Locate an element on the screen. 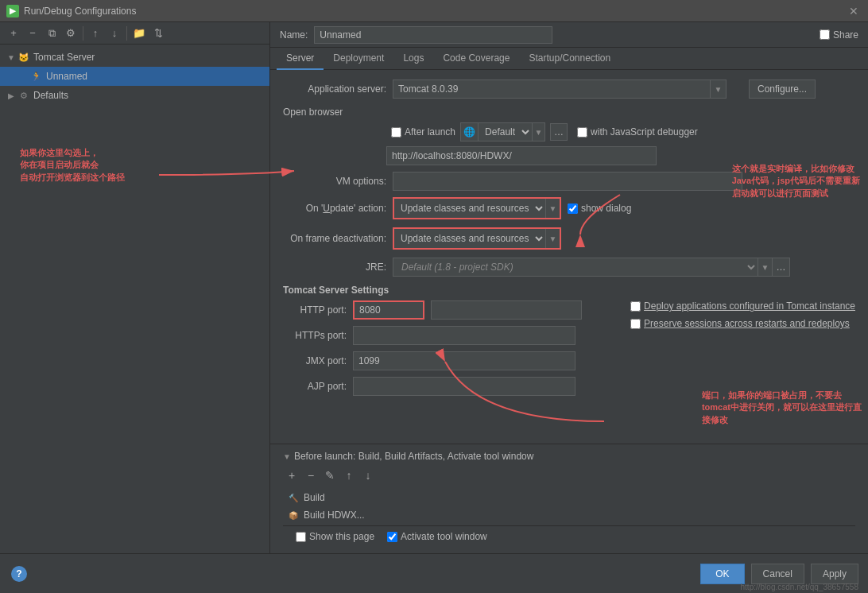 Image resolution: width=868 pixels, height=593 pixels. after-launch-checkbox is located at coordinates (396, 132).